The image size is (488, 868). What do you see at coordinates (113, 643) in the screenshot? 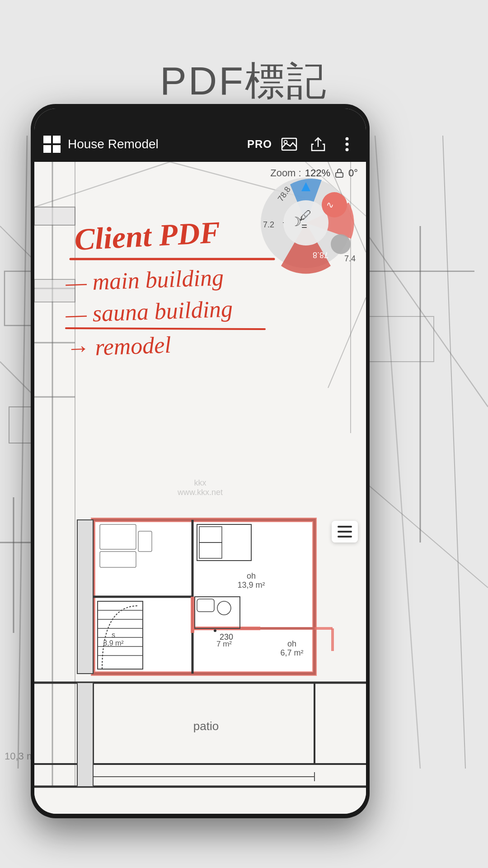
I see `svg-text: 3,9 m²` at bounding box center [113, 643].